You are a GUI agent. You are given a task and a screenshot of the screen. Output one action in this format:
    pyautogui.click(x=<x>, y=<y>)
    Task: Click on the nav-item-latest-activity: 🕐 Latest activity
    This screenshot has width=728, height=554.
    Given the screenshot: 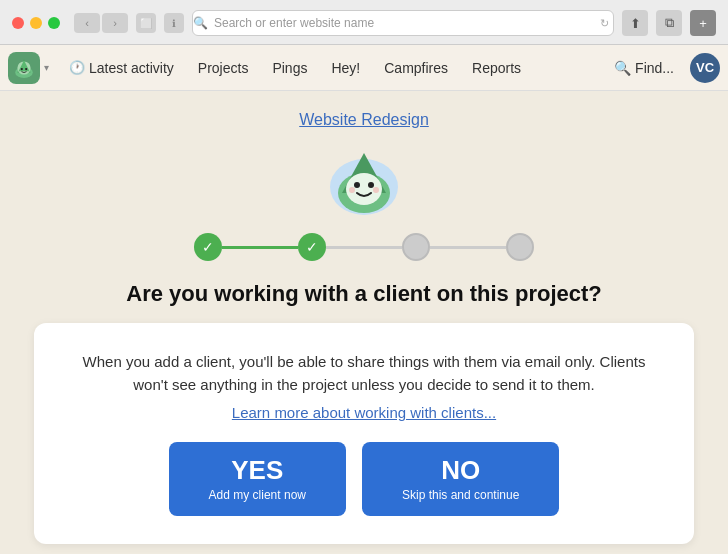 What is the action you would take?
    pyautogui.click(x=122, y=68)
    